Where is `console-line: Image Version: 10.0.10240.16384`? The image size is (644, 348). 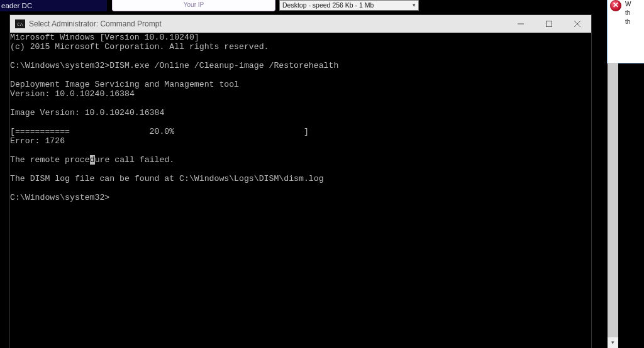 console-line: Image Version: 10.0.10240.16384 is located at coordinates (301, 113).